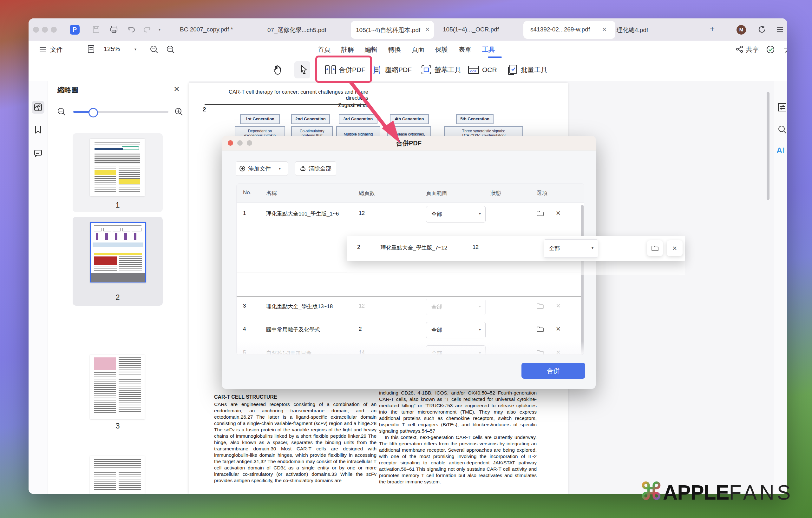  I want to click on select-tool-icon, so click(303, 70).